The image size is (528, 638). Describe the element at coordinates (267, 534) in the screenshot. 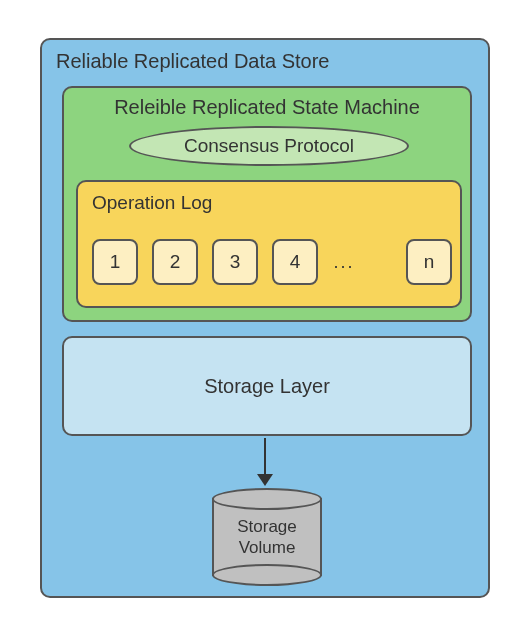

I see `storage-volume-cylinder: Storage Volume` at that location.